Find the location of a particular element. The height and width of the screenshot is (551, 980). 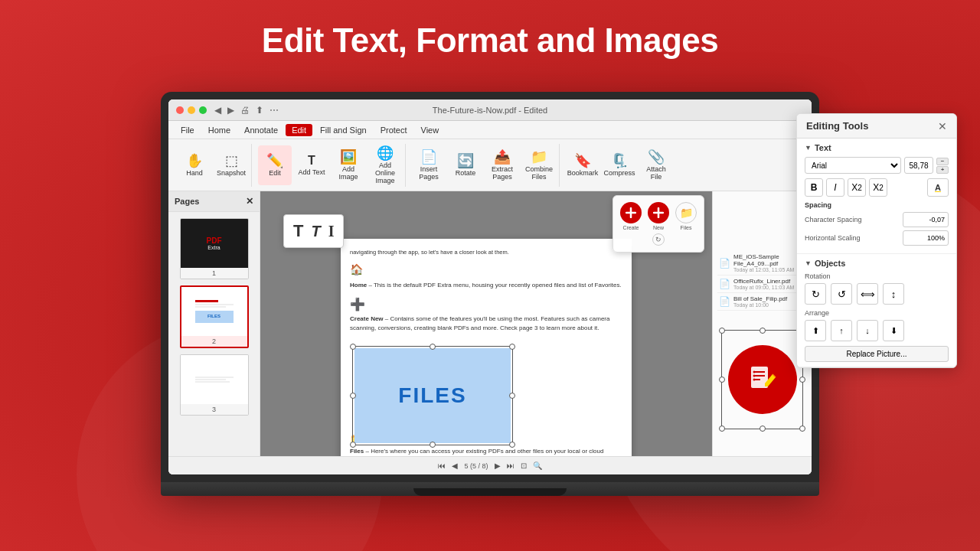

icon-sel-br is located at coordinates (802, 429).